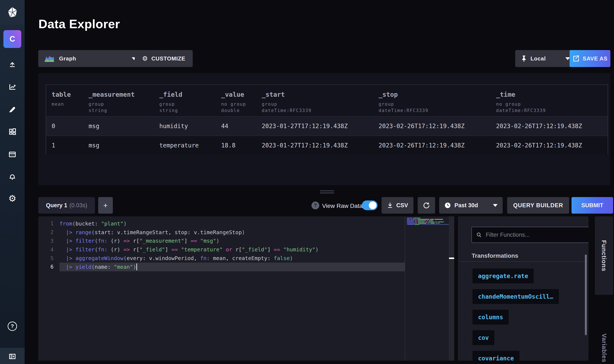 The height and width of the screenshot is (364, 614). What do you see at coordinates (545, 58) in the screenshot?
I see `scope-dropdown: Local` at bounding box center [545, 58].